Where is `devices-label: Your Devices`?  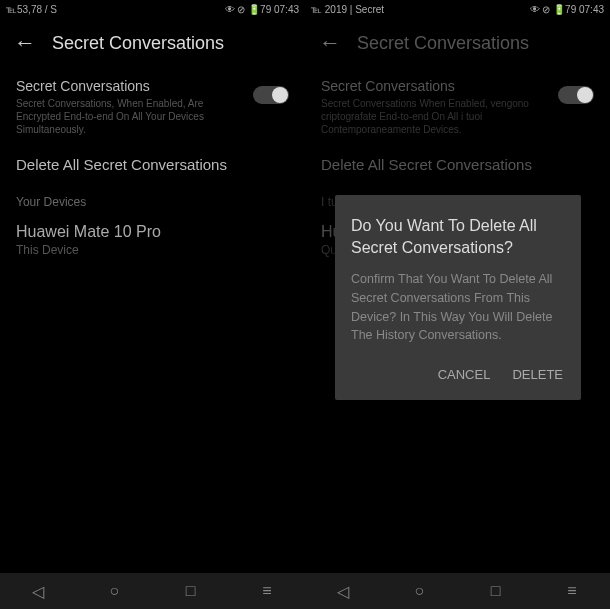
devices-label: Your Devices is located at coordinates (152, 202).